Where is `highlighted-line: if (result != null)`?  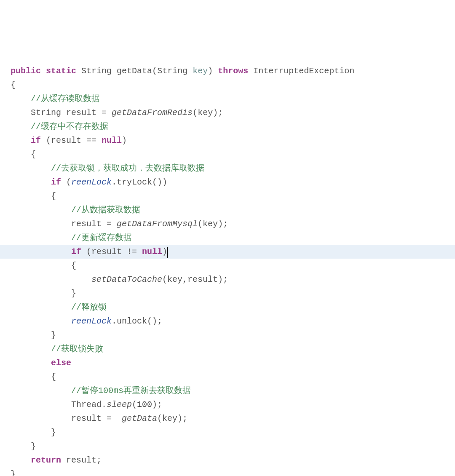 highlighted-line: if (result != null) is located at coordinates (228, 252).